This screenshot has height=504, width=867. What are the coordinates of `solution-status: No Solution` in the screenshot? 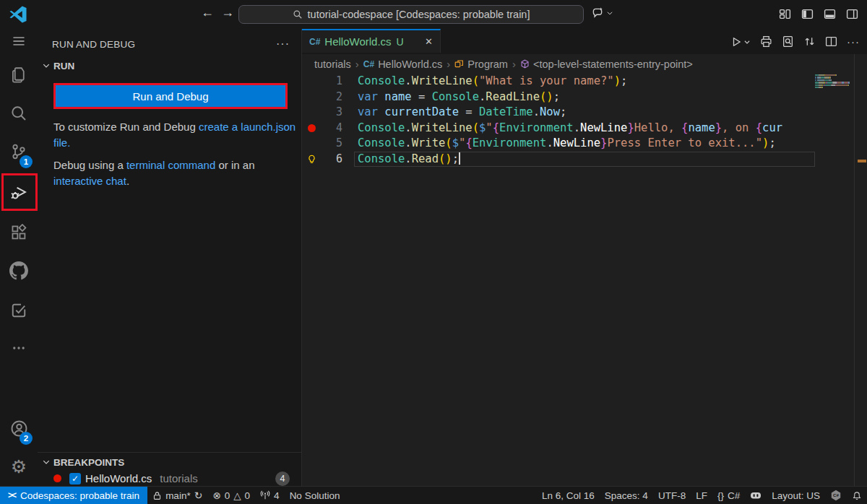 It's located at (315, 495).